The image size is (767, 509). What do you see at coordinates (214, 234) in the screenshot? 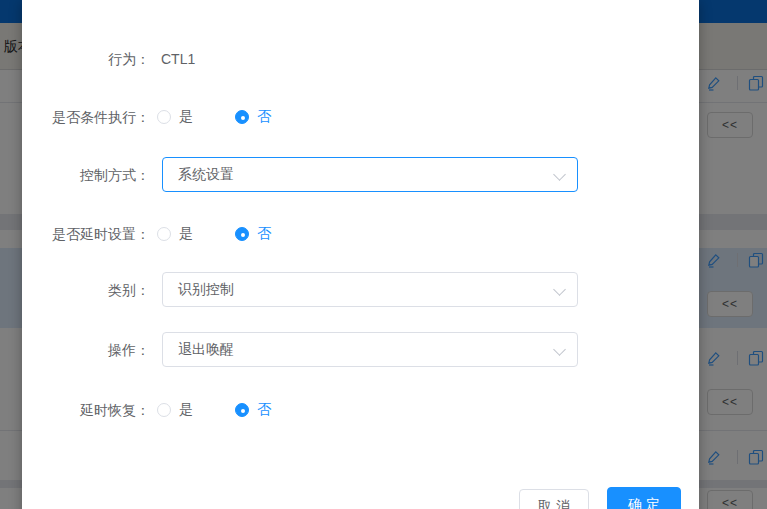
I see `delay-setting-radio-group: 是 否` at bounding box center [214, 234].